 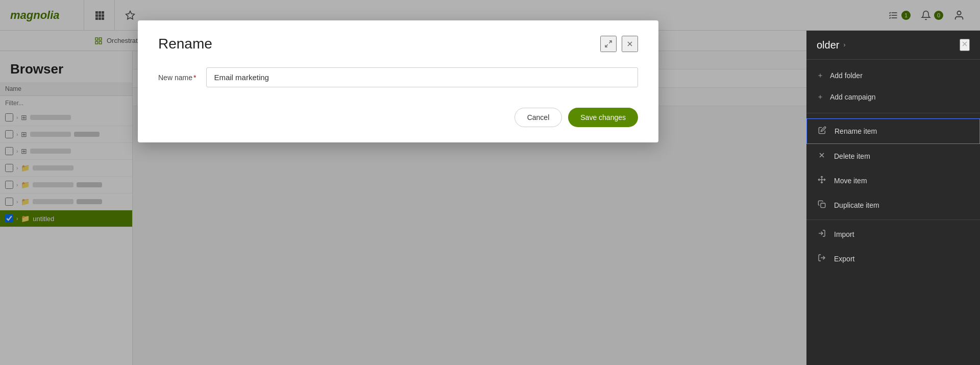 What do you see at coordinates (893, 205) in the screenshot?
I see `duplicate-item-button: Duplicate item` at bounding box center [893, 205].